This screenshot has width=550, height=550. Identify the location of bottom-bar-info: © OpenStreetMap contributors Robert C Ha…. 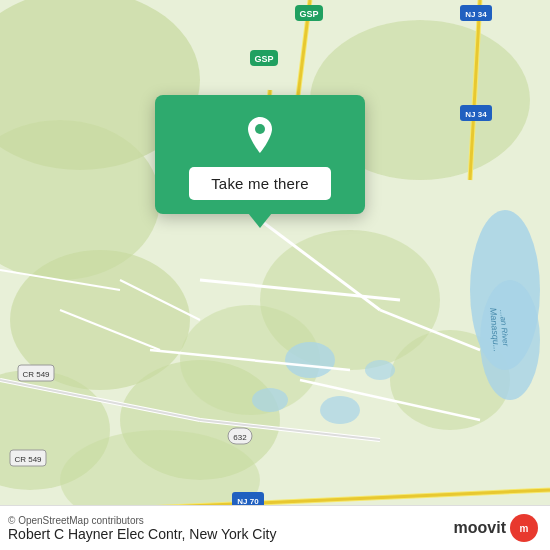
(142, 528).